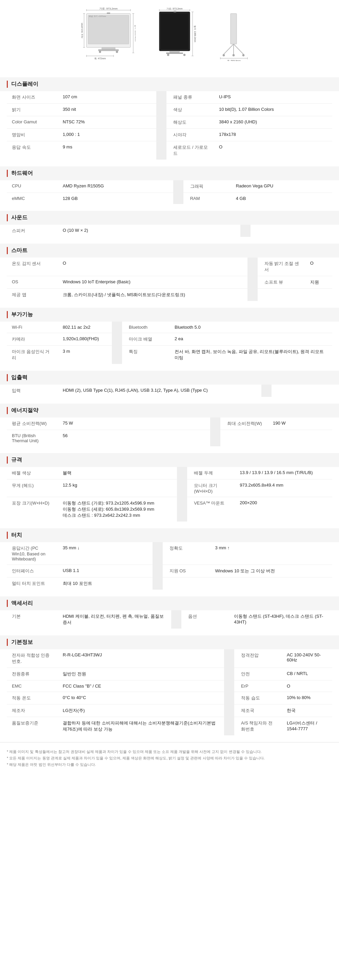 This screenshot has width=339, height=980. Describe the element at coordinates (170, 186) in the screenshot. I see `table-row: CPUAMD Ryzen R1505G그래픽Radeon Vega GPU` at that location.